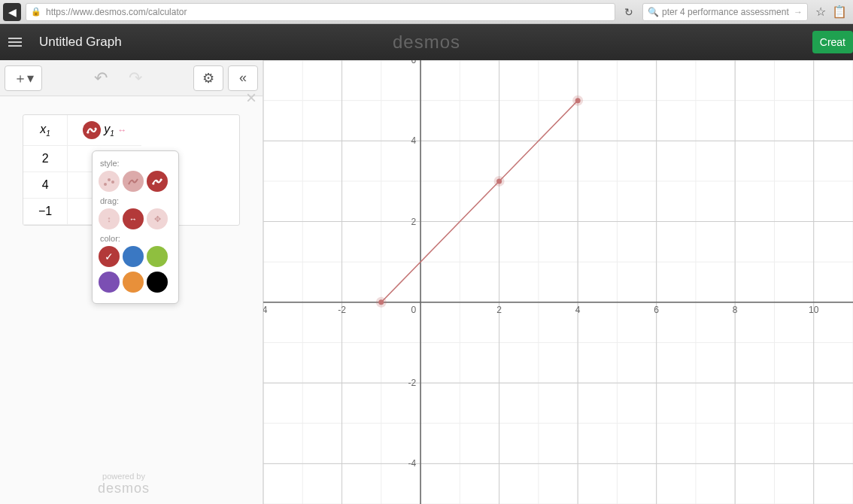 The width and height of the screenshot is (853, 504). Describe the element at coordinates (814, 310) in the screenshot. I see `svg-text: 10` at that location.